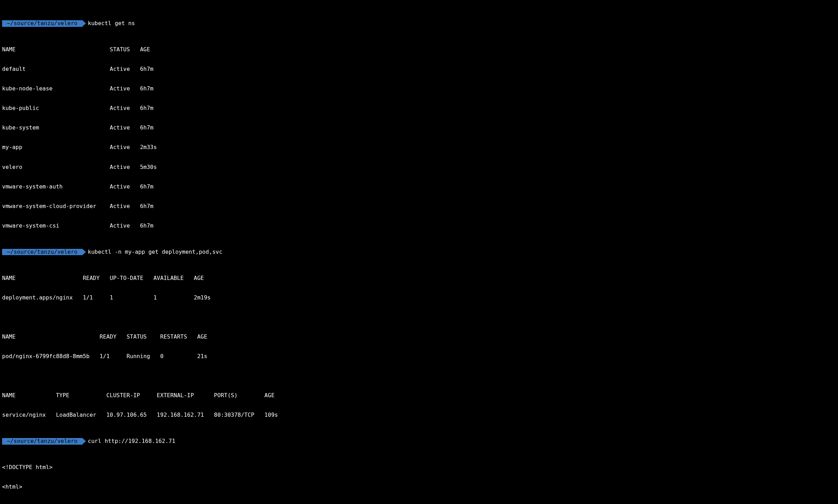 The height and width of the screenshot is (504, 838). Describe the element at coordinates (419, 50) in the screenshot. I see `ns-header: NAME STATUS AGE` at that location.